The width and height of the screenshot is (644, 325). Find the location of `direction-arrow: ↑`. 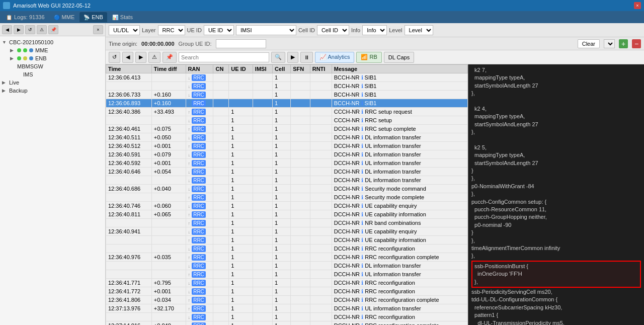

direction-arrow: ↑ is located at coordinates (189, 215).